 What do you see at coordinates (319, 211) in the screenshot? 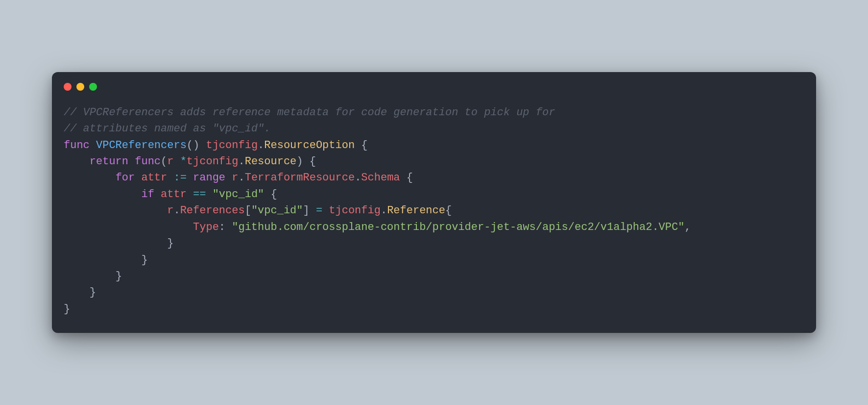
I see `op-assign: =` at bounding box center [319, 211].